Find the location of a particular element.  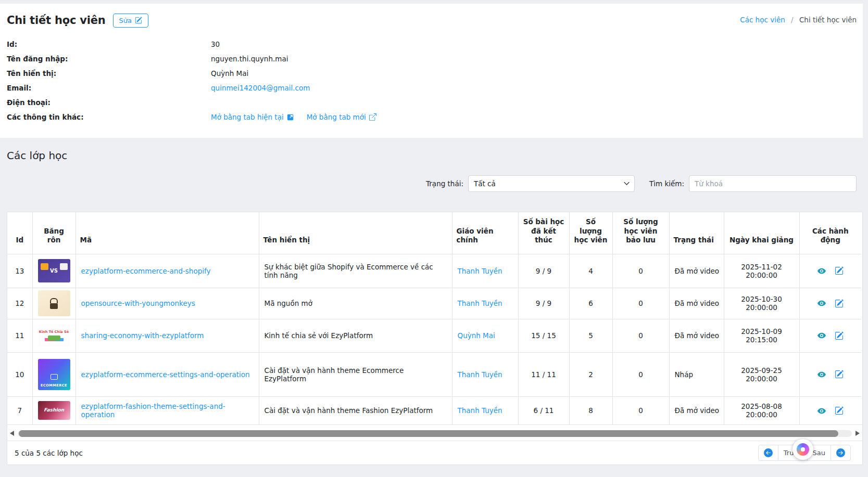

detail-label: Email: is located at coordinates (109, 88).